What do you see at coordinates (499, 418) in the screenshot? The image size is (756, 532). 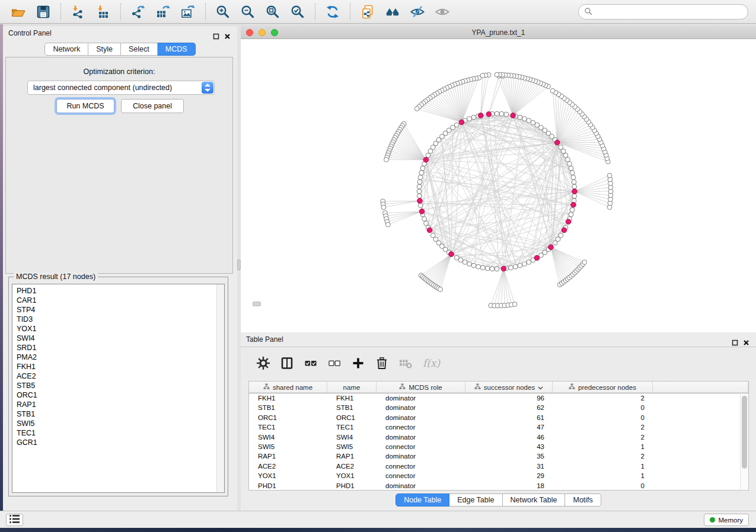 I see `table-row: ORC1ORC1dominator610` at bounding box center [499, 418].